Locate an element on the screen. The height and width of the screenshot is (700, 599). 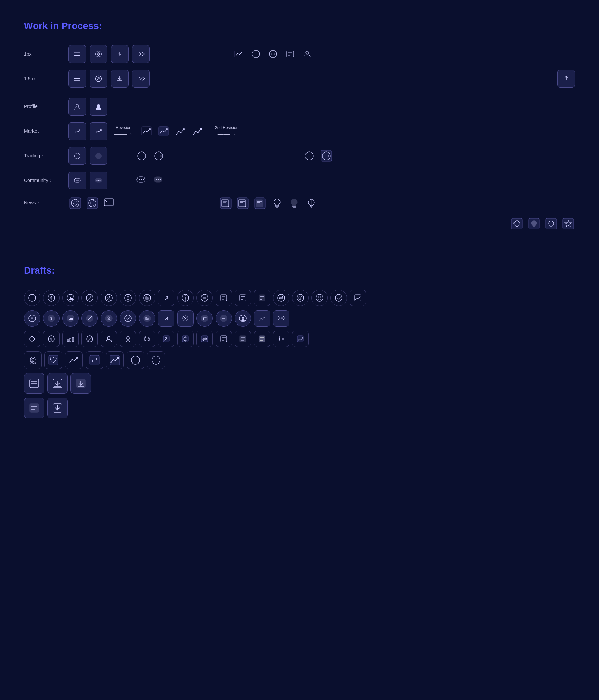
bulb-sm-icon is located at coordinates (551, 224).